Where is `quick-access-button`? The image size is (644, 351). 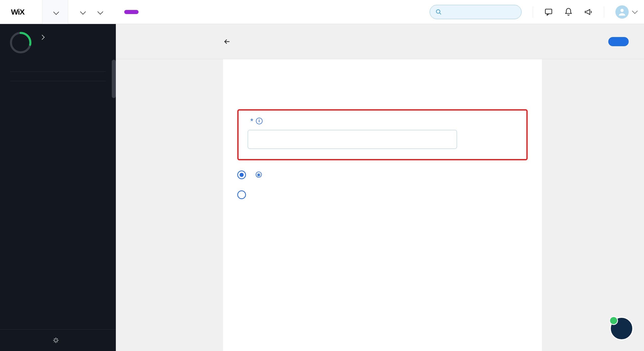 quick-access-button is located at coordinates (58, 340).